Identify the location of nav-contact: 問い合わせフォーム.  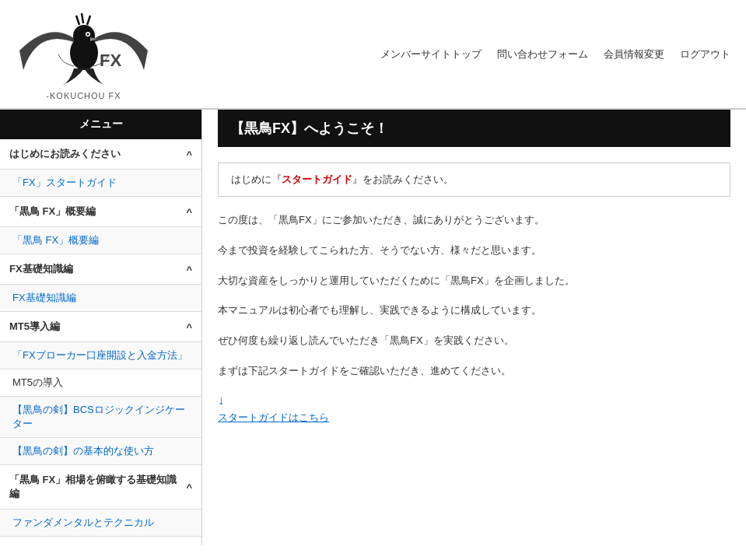
(543, 54).